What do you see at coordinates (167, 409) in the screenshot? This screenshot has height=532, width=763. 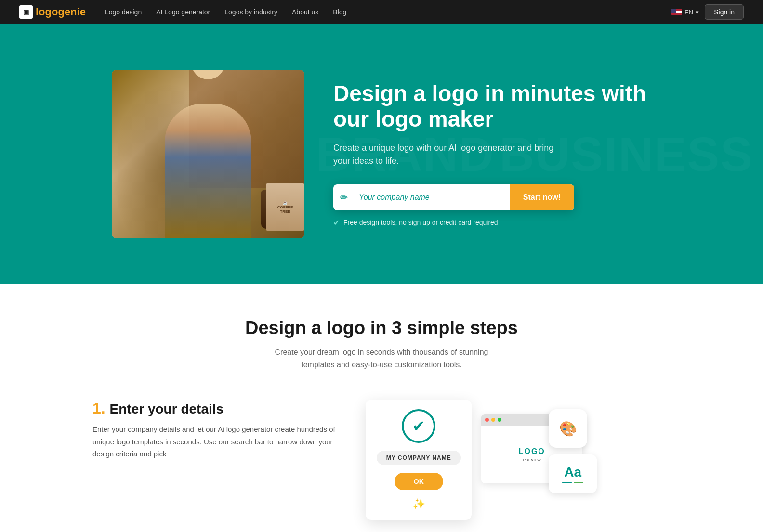 I see `step-1-heading: Enter your details` at bounding box center [167, 409].